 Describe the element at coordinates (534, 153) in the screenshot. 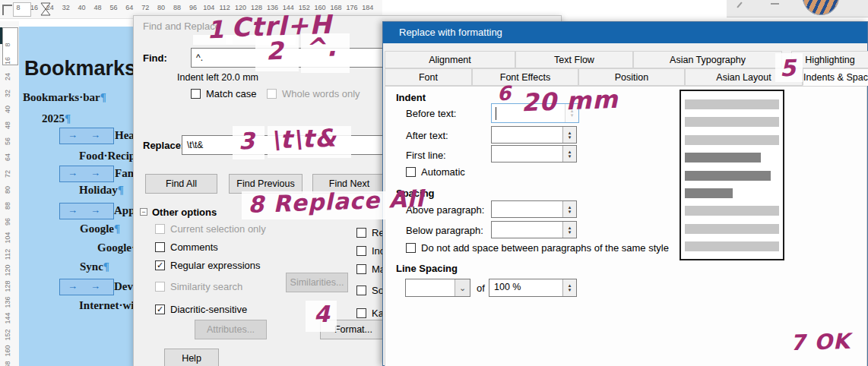

I see `first-line-input: ▴▾` at that location.